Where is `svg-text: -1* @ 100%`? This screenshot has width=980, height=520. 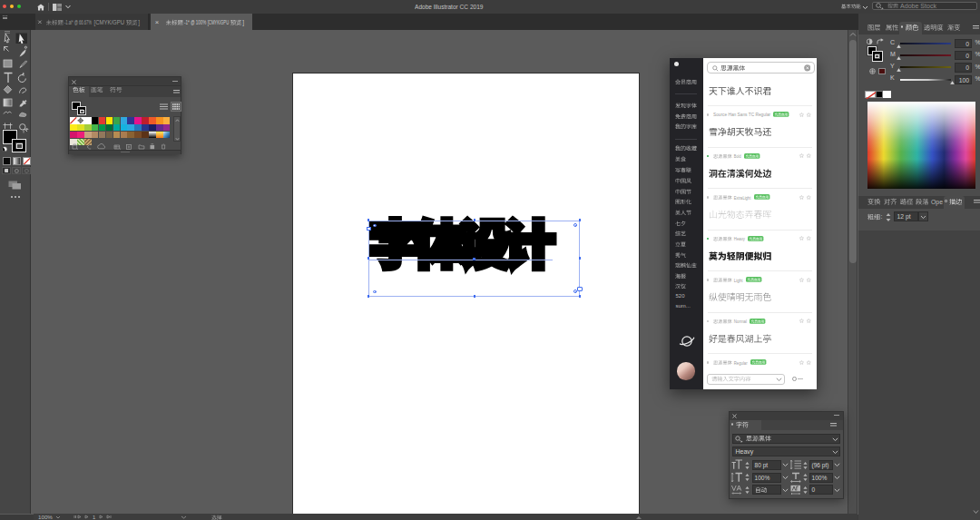
svg-text: -1* @ 100% is located at coordinates (196, 22).